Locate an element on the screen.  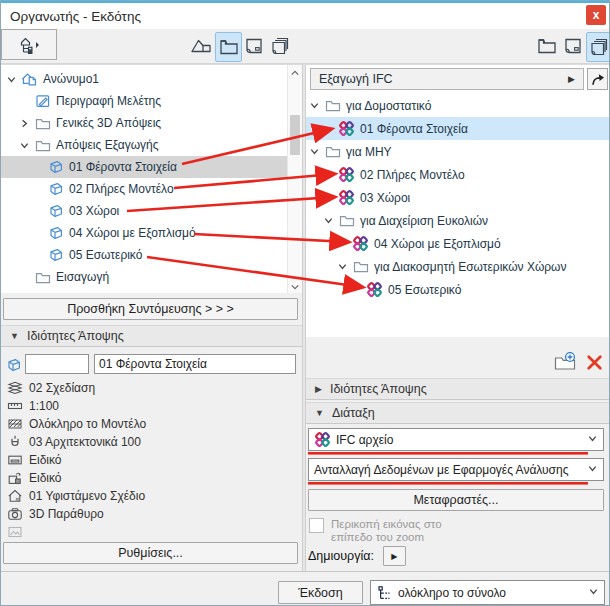
publisher-set-name: Εξαγωγή IFC is located at coordinates (356, 79).